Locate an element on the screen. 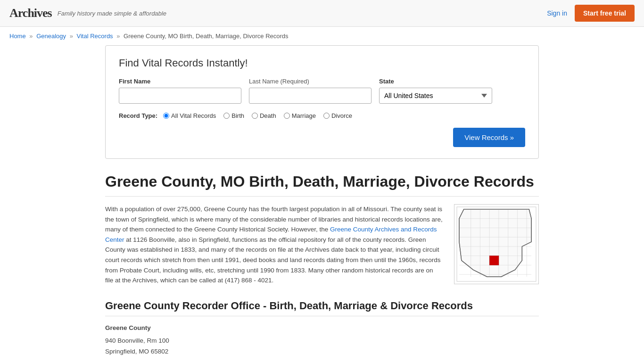 The image size is (644, 362). missouri-map is located at coordinates (496, 244).